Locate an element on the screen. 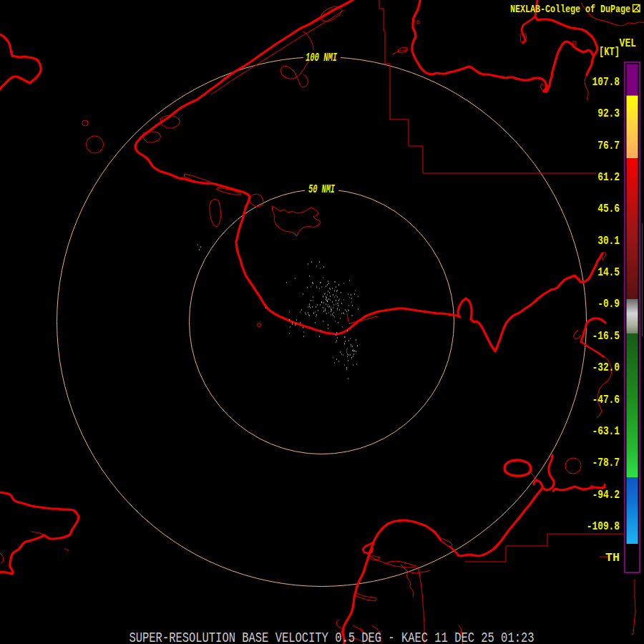  svg-text: -47.6 is located at coordinates (607, 399).